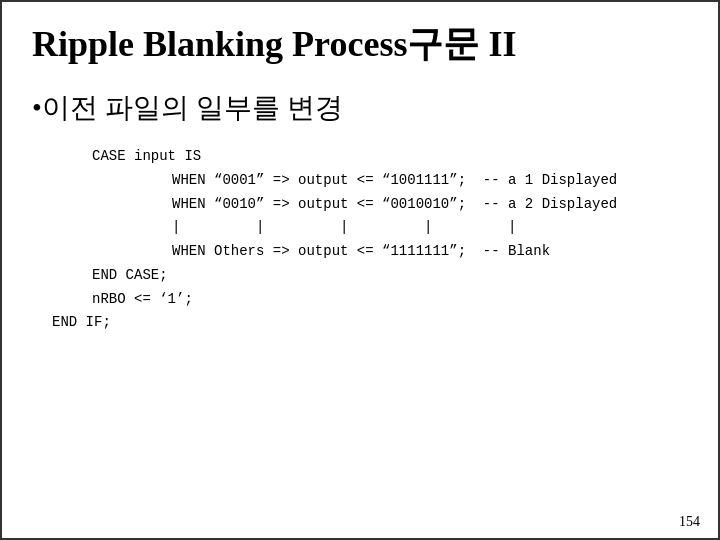 The width and height of the screenshot is (720, 540). Describe the element at coordinates (690, 522) in the screenshot. I see `page-number: 154` at that location.